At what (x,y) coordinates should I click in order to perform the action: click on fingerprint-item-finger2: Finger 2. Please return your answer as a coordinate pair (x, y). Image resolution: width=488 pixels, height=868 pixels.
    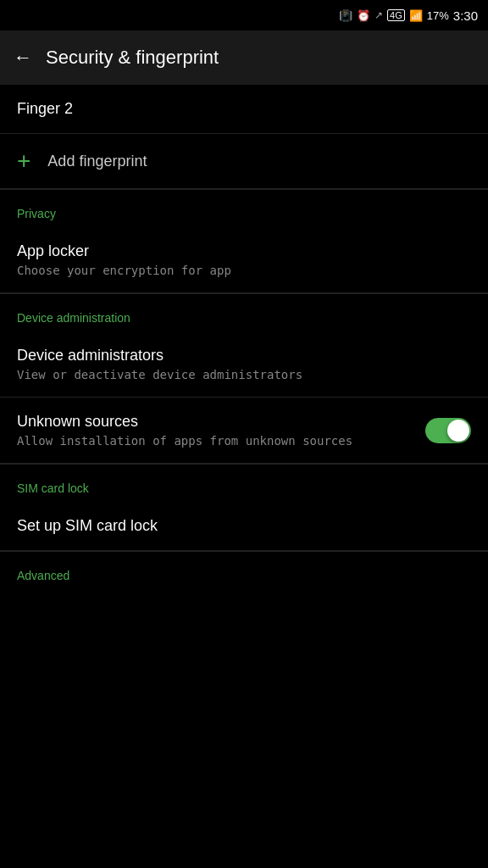
    Looking at the image, I should click on (244, 109).